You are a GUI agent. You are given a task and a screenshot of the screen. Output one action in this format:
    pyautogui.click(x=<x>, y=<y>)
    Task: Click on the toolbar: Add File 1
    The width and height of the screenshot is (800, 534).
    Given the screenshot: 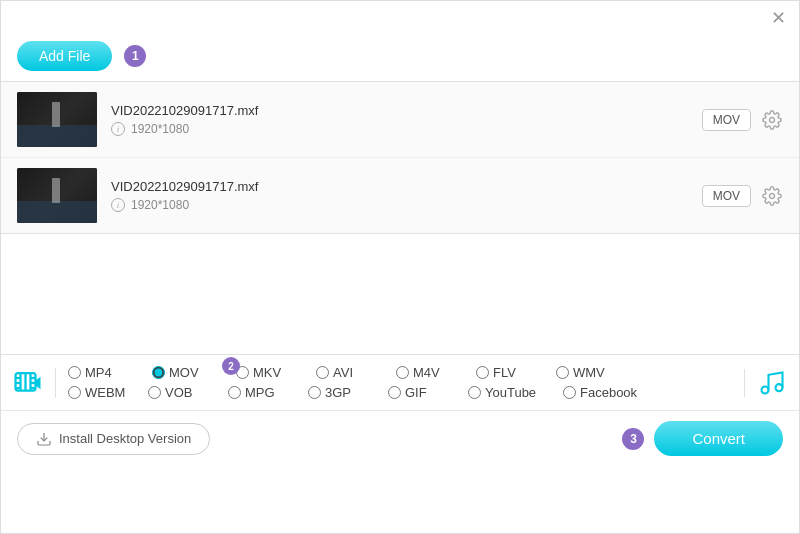 What is the action you would take?
    pyautogui.click(x=400, y=58)
    